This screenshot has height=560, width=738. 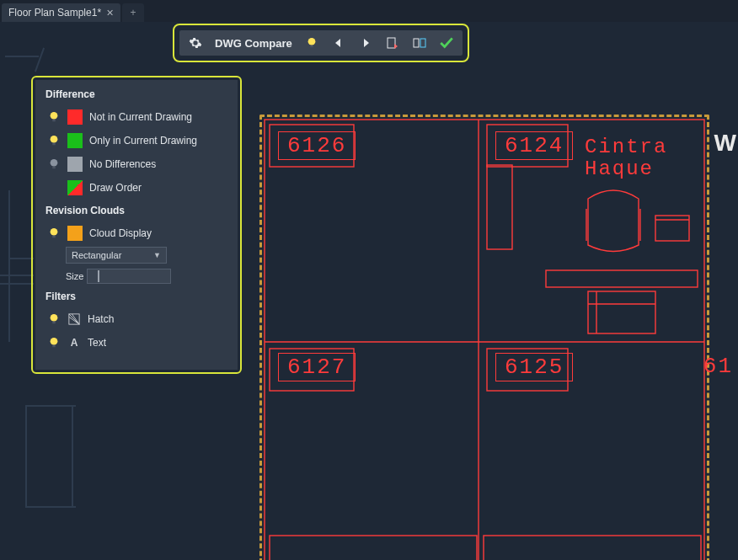 I want to click on color-swatch-red, so click(x=75, y=117).